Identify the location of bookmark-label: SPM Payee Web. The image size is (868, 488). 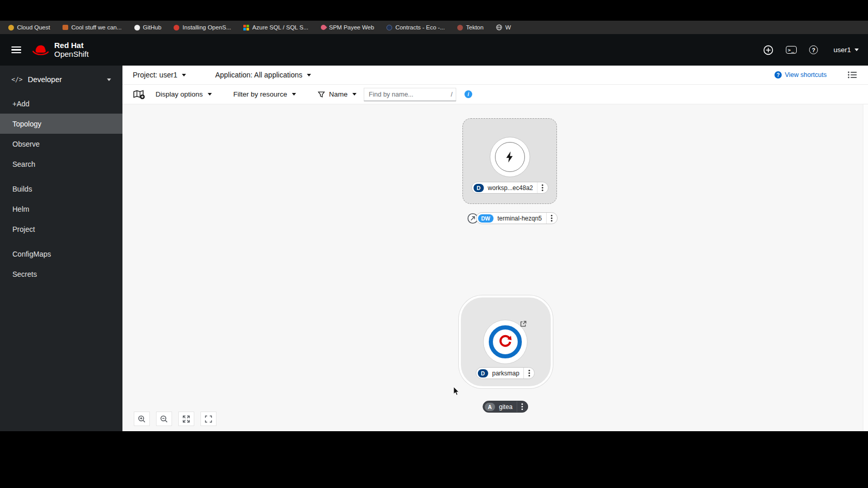
(351, 27).